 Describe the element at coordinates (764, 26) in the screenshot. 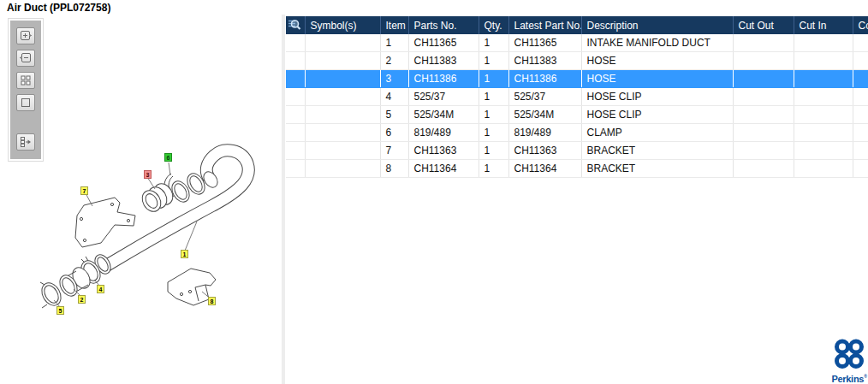

I see `column-header-cut-out: Cut Out` at that location.